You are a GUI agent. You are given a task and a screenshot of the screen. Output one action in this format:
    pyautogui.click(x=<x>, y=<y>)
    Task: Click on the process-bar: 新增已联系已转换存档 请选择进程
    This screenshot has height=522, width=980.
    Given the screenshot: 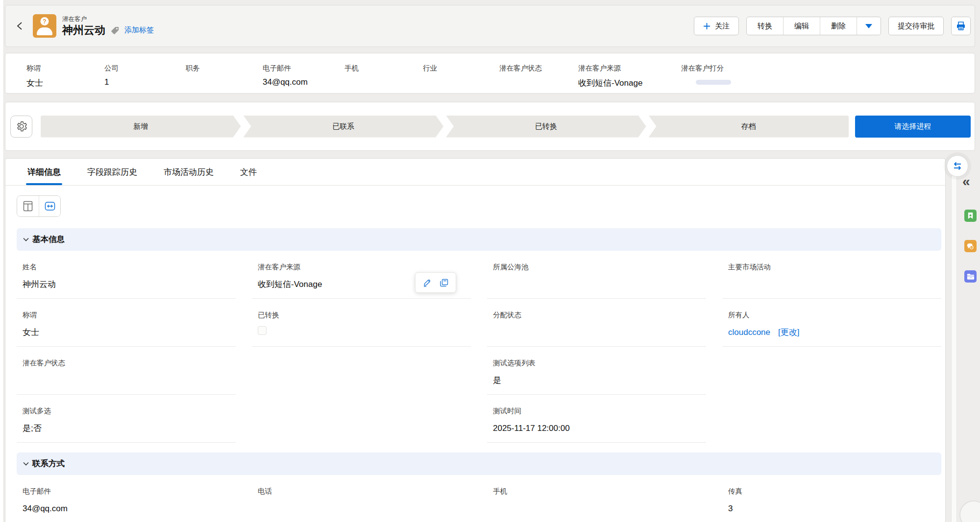 What is the action you would take?
    pyautogui.click(x=490, y=126)
    